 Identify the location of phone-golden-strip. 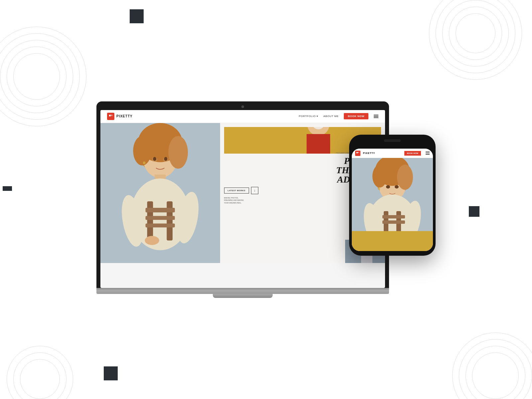
(392, 241).